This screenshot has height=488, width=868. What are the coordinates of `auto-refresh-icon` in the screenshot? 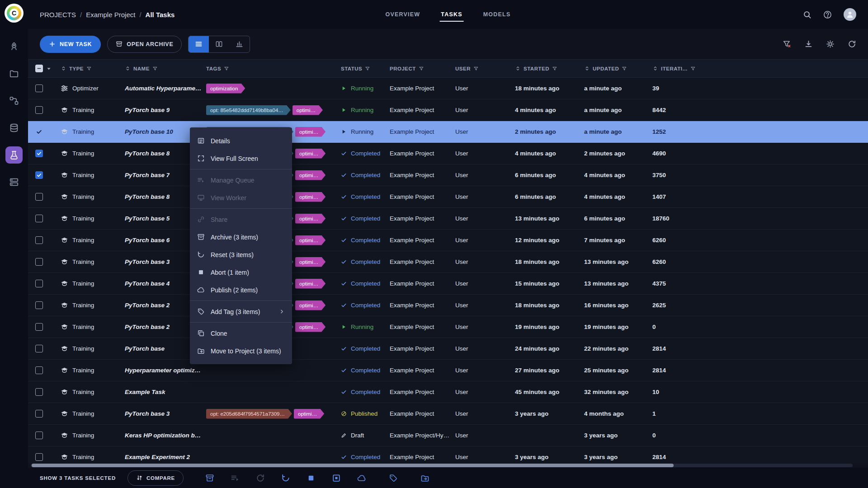 It's located at (852, 44).